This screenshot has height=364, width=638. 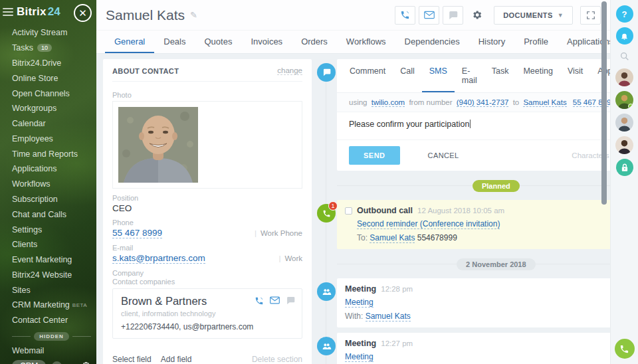 What do you see at coordinates (259, 301) in the screenshot?
I see `company-call-icon` at bounding box center [259, 301].